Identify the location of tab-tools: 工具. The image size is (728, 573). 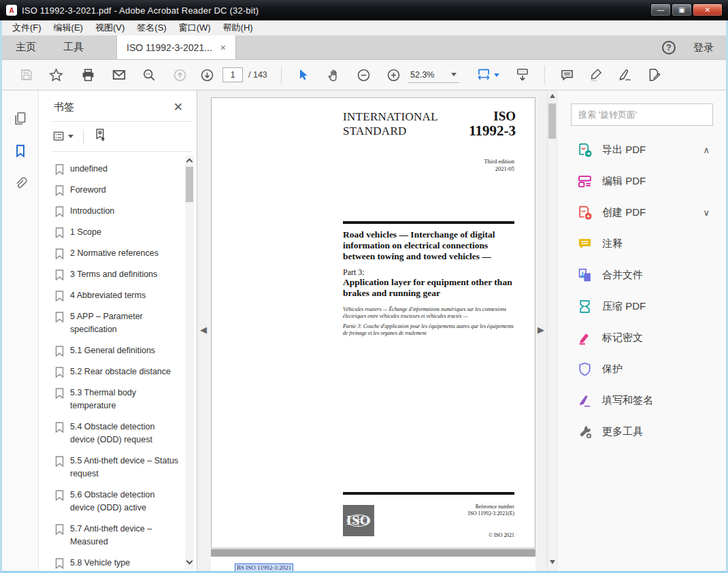
(73, 48).